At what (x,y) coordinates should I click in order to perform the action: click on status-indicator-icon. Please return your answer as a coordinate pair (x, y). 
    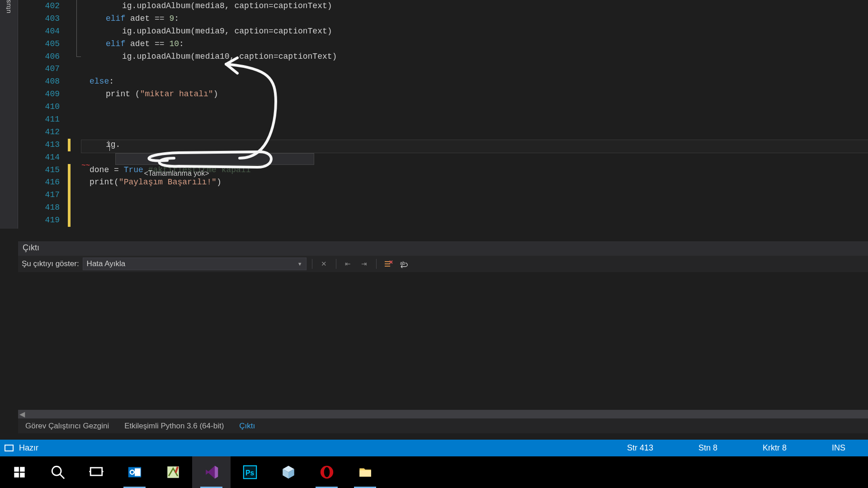
    Looking at the image, I should click on (9, 448).